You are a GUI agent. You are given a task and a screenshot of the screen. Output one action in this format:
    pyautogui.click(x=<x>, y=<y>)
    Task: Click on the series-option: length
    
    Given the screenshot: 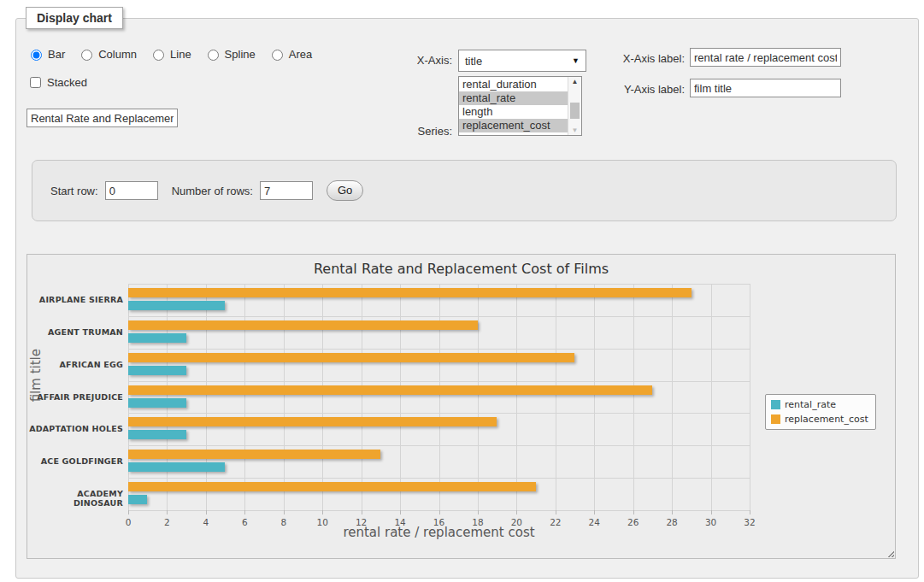 What is the action you would take?
    pyautogui.click(x=513, y=112)
    